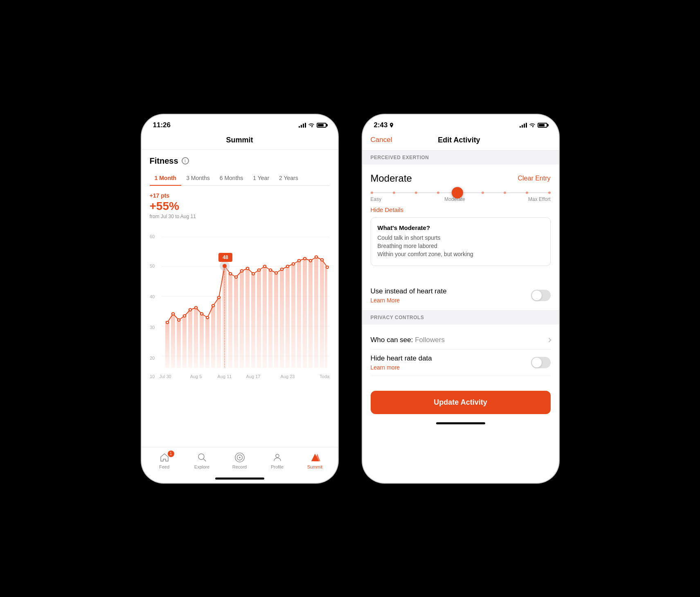 Image resolution: width=700 pixels, height=597 pixels. Describe the element at coordinates (165, 376) in the screenshot. I see `svg-text: Jul 30` at that location.